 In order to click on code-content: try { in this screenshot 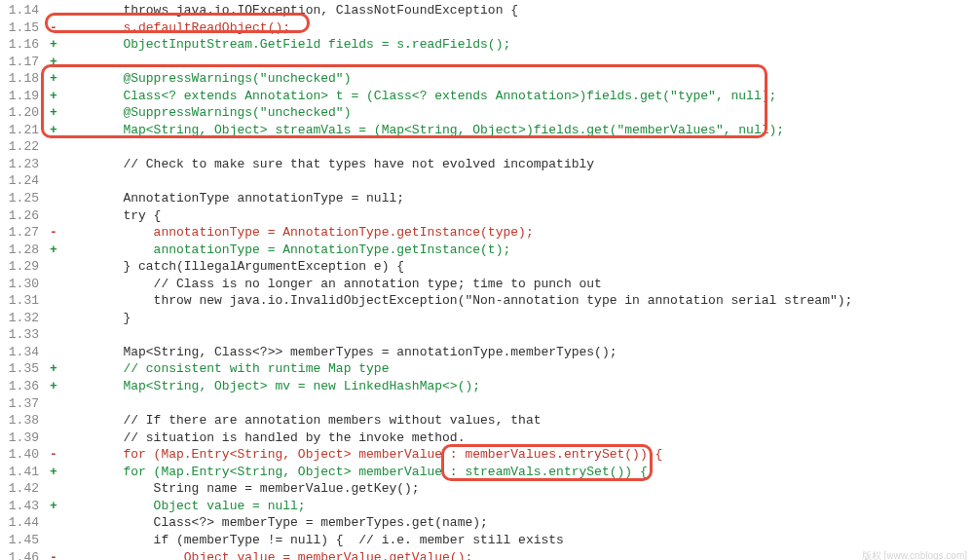, I will do `click(516, 216)`.